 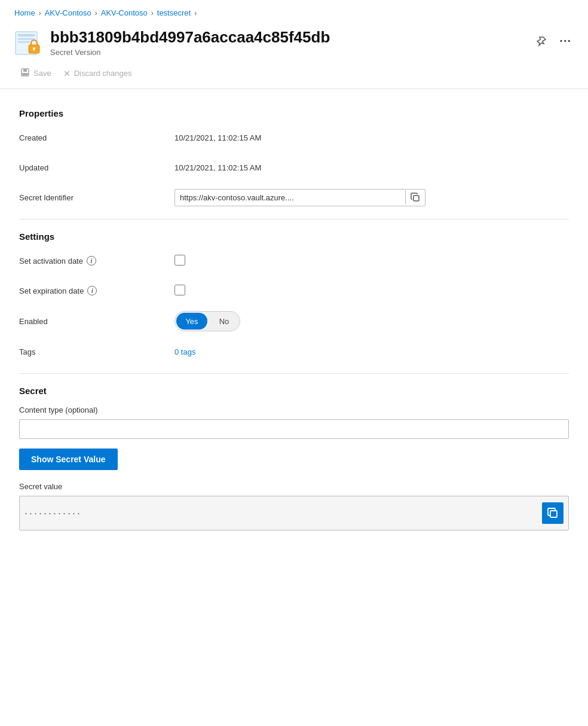 What do you see at coordinates (300, 197) in the screenshot?
I see `identifier-input-wrap` at bounding box center [300, 197].